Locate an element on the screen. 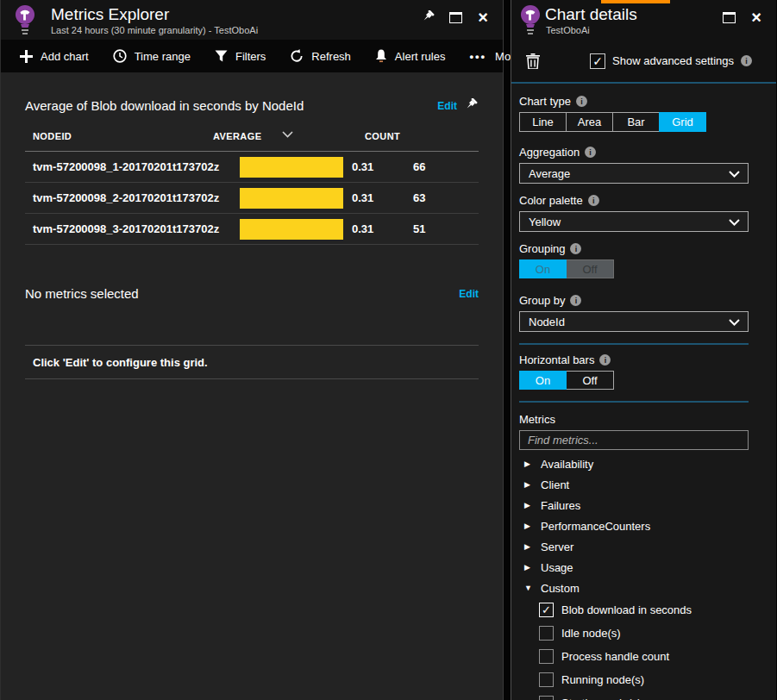 This screenshot has width=777, height=700. table-row: tvm-57200098_3-20170201t173702z 0.31 51 is located at coordinates (252, 229).